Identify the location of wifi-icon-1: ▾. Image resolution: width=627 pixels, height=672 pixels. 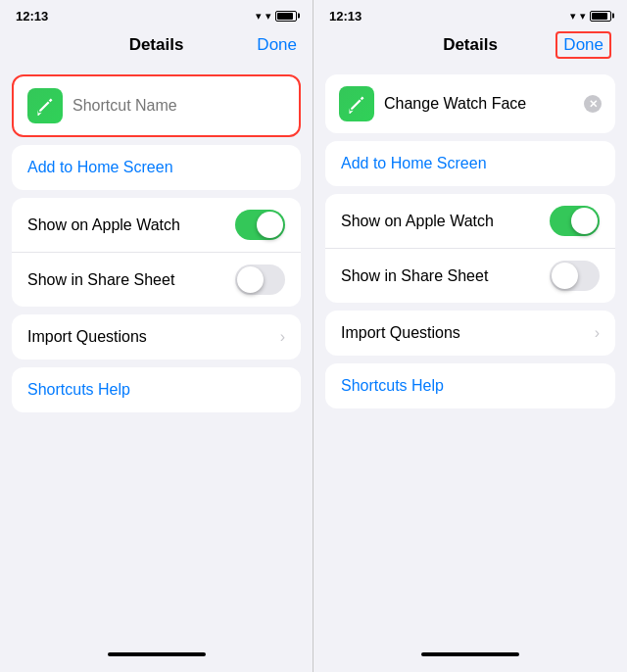
(268, 16).